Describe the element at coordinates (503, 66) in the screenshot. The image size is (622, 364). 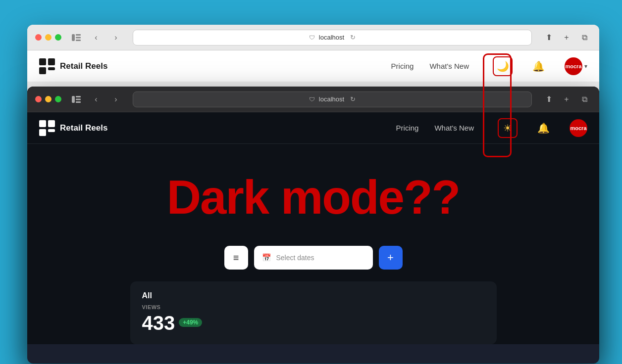
I see `theme-toggle-light: 🌙` at that location.